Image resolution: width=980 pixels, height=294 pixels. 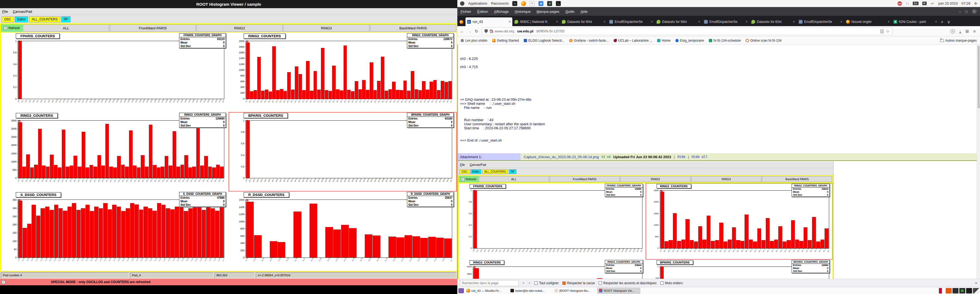 I want to click on calculator-icon: ⊞, so click(x=549, y=4).